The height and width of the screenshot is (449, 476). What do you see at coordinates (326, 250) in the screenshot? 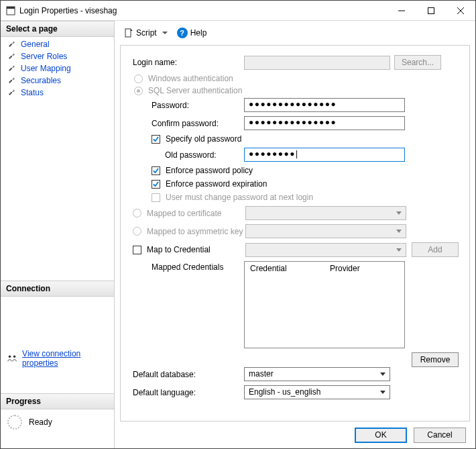
I see `credential-combo` at bounding box center [326, 250].